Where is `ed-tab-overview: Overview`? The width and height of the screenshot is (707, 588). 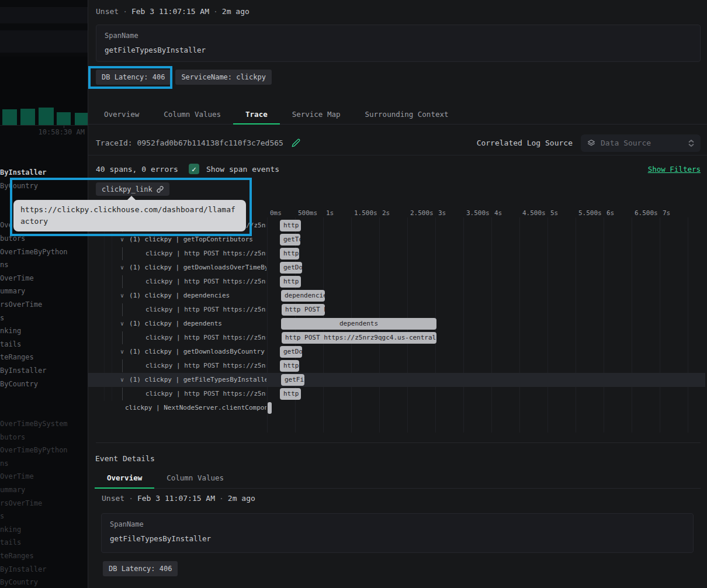
ed-tab-overview: Overview is located at coordinates (124, 479).